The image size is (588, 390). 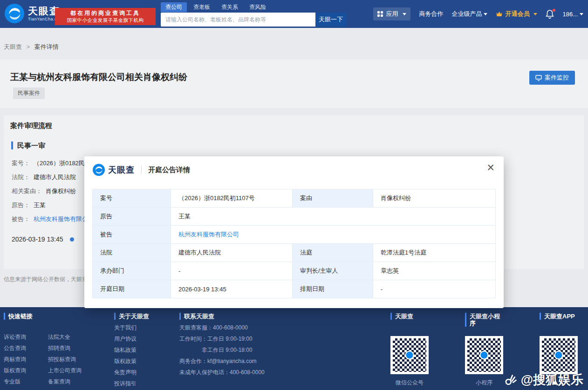 I want to click on timeline-dot, so click(x=72, y=239).